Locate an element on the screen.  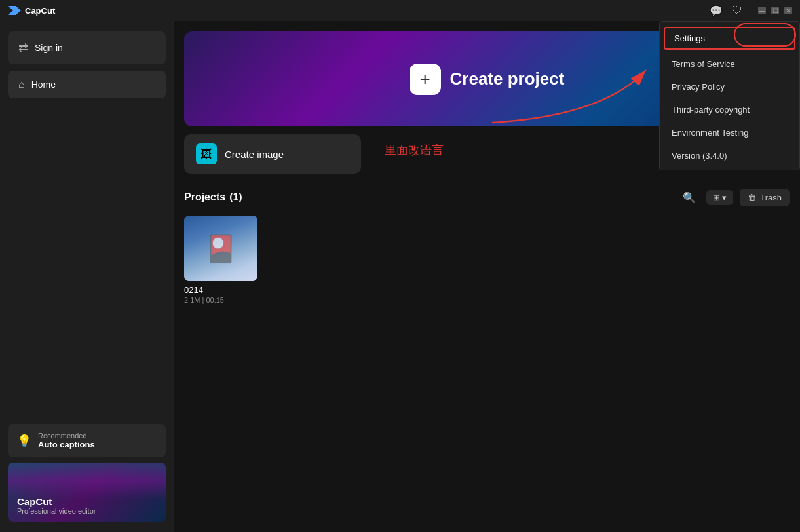
banner-subtitle: Professional video editor is located at coordinates (56, 511).